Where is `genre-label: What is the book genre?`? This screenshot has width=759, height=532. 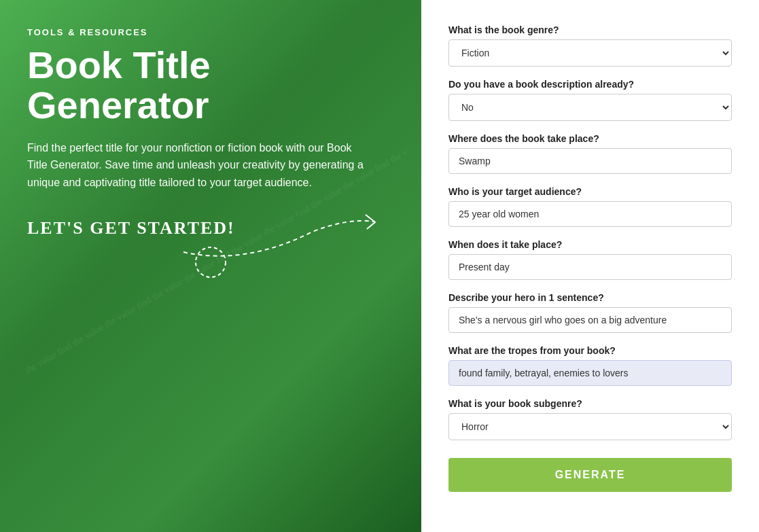 genre-label: What is the book genre? is located at coordinates (590, 30).